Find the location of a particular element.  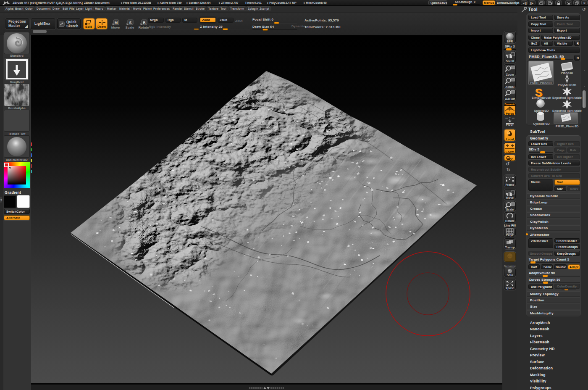

svg-text: S is located at coordinates (130, 23).